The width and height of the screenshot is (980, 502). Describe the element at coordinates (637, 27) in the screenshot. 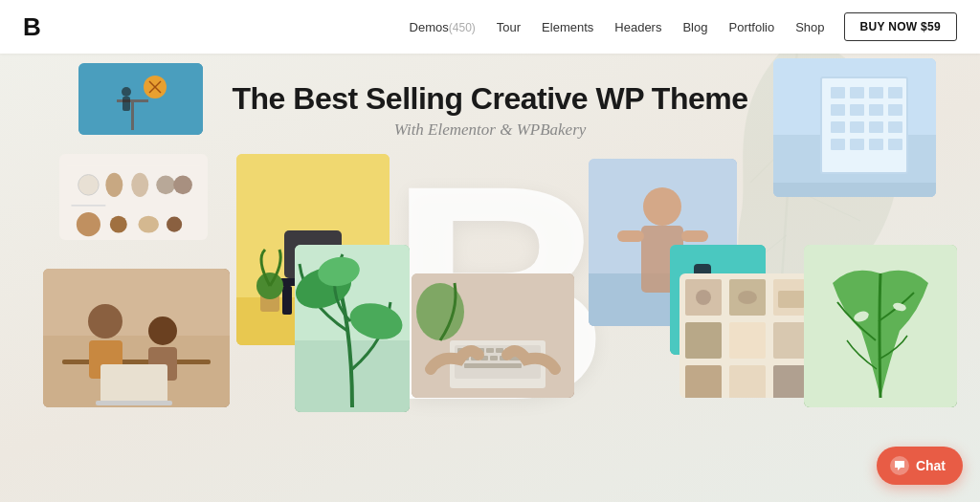

I see `nav-item-headers: Headers` at that location.